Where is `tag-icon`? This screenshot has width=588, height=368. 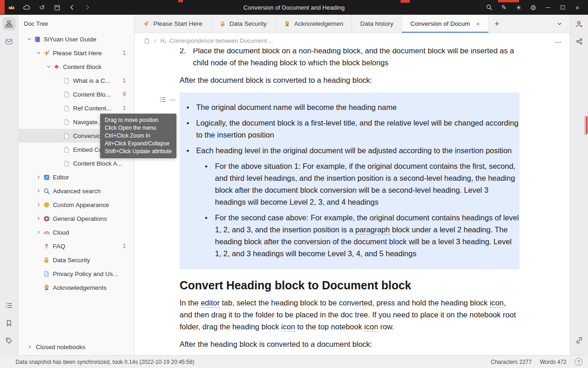
tag-icon is located at coordinates (9, 340).